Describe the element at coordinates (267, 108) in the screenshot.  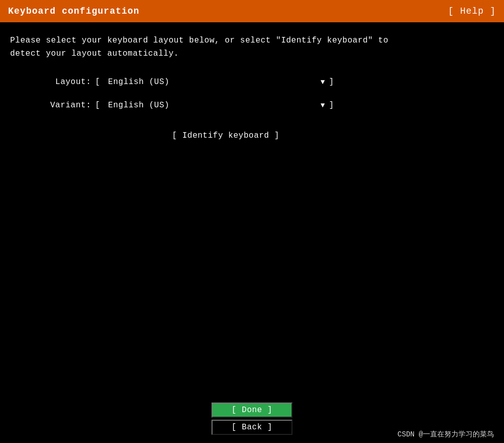
I see `form-section: Layout: [ English (US) ▼ ] Variant: [ En…` at that location.